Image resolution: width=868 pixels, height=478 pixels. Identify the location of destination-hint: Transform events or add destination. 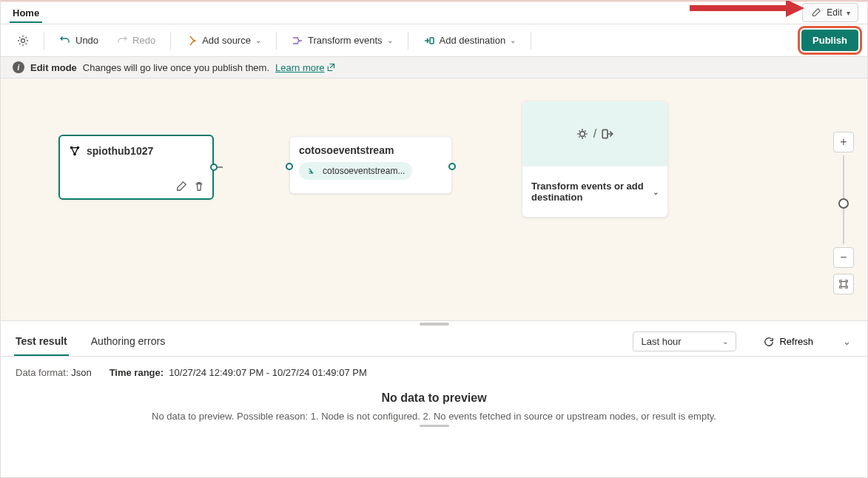
(592, 192).